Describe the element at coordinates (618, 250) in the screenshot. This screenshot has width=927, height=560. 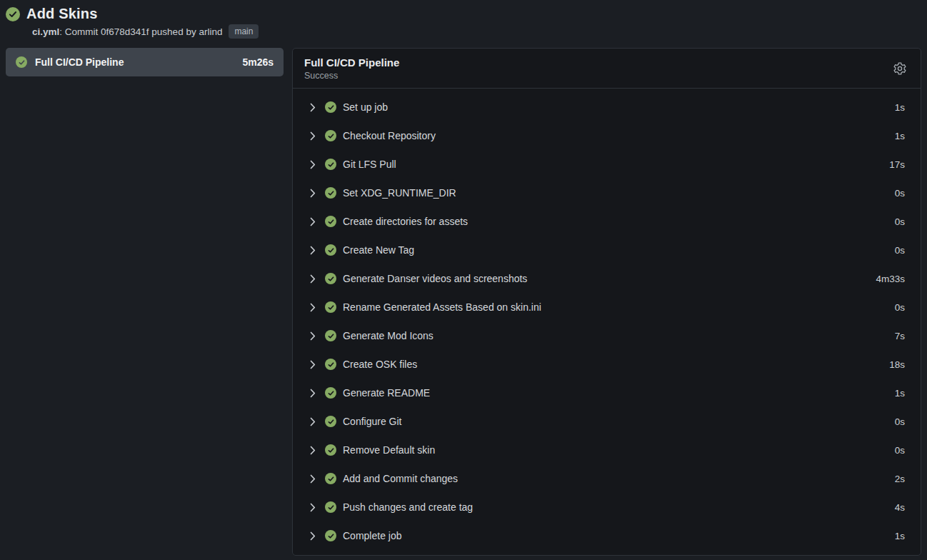
I see `step-label: Create New Tag` at that location.